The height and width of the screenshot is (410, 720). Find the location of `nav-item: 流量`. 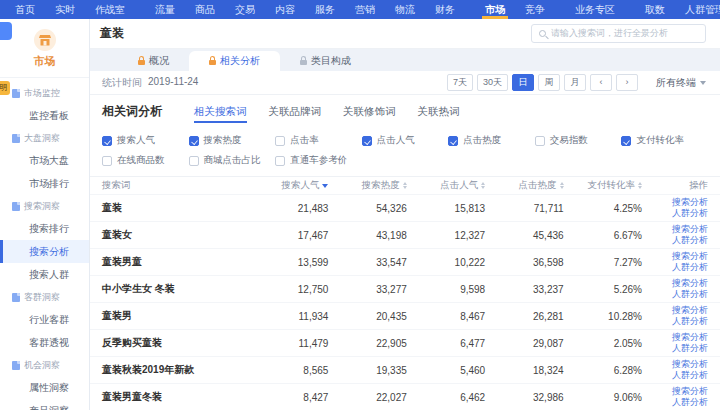

nav-item: 流量 is located at coordinates (165, 10).